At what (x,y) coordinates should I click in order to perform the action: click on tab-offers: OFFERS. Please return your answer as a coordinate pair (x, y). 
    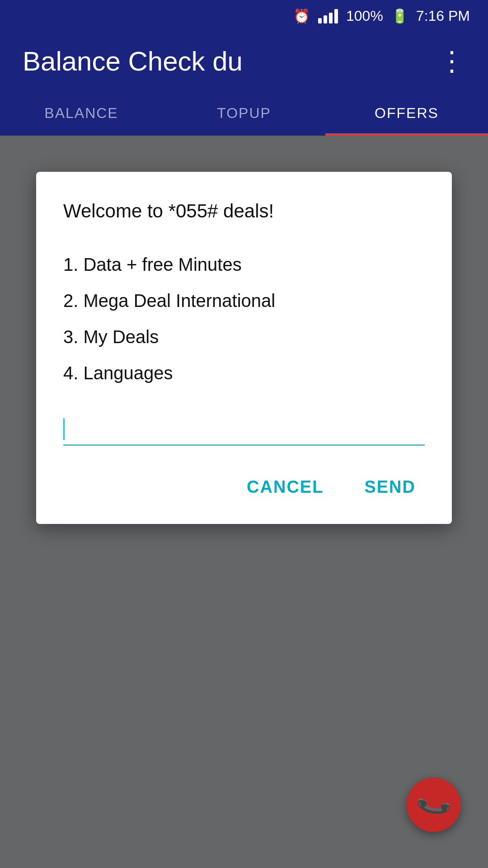
    Looking at the image, I should click on (407, 113).